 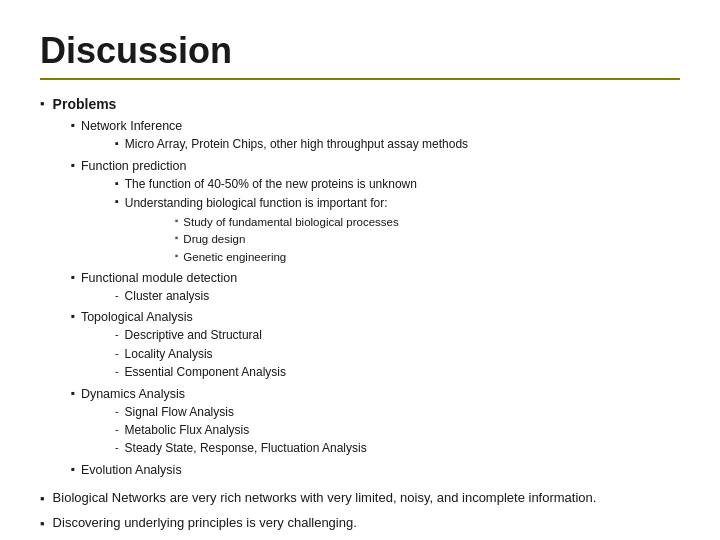 I want to click on functional-module-content: Functional module detection - Cluster an…, so click(x=159, y=288).